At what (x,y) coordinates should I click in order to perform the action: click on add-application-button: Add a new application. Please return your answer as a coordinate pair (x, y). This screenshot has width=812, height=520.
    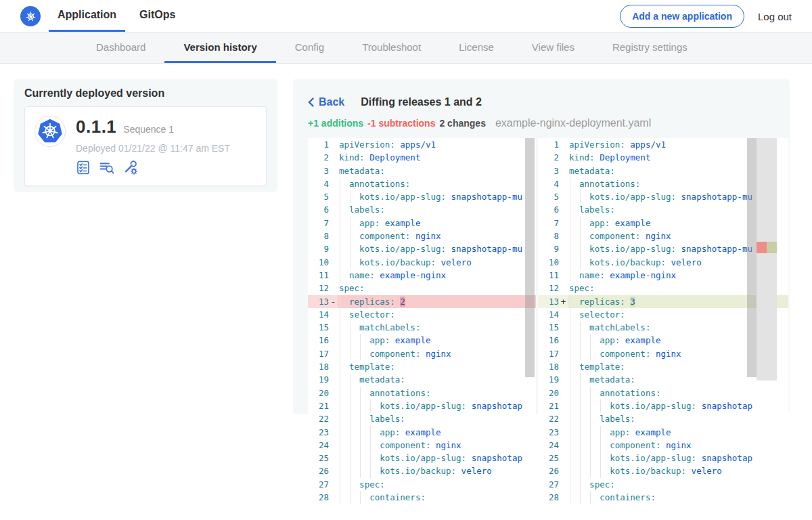
    Looking at the image, I should click on (682, 16).